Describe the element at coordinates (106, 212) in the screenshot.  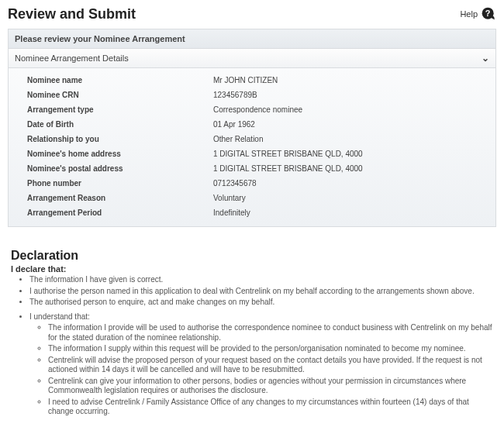
I see `label: Arrangement Period` at that location.